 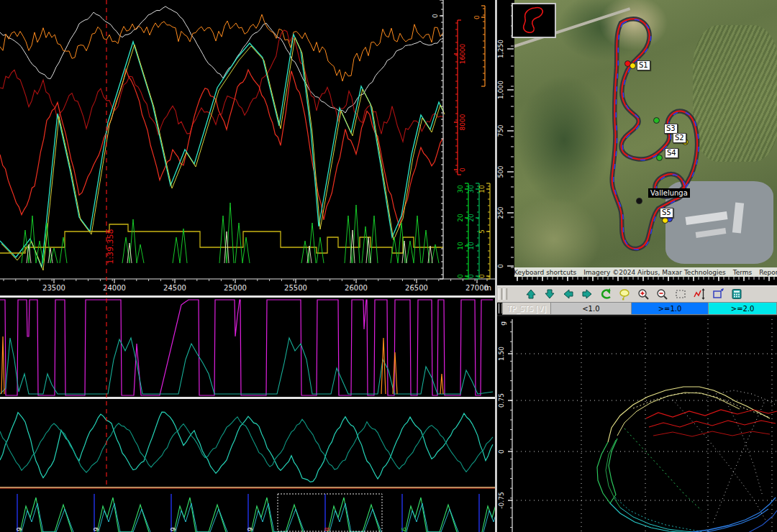 What do you see at coordinates (637, 424) in the screenshot?
I see `gg-diagram-svg: 1.500.750-0.75g` at bounding box center [637, 424].